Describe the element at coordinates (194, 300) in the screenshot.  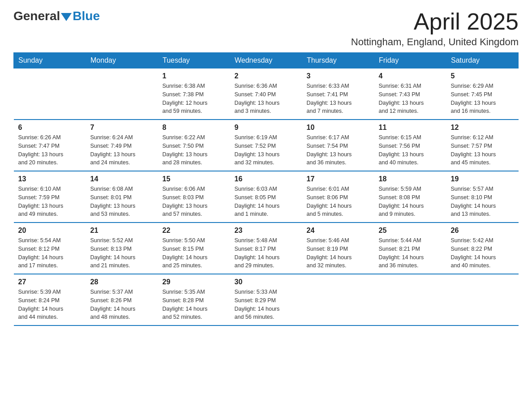
I see `calendar-cell: 29Sunrise: 5:35 AM Sunset: 8:28 PM Dayli…` at that location.